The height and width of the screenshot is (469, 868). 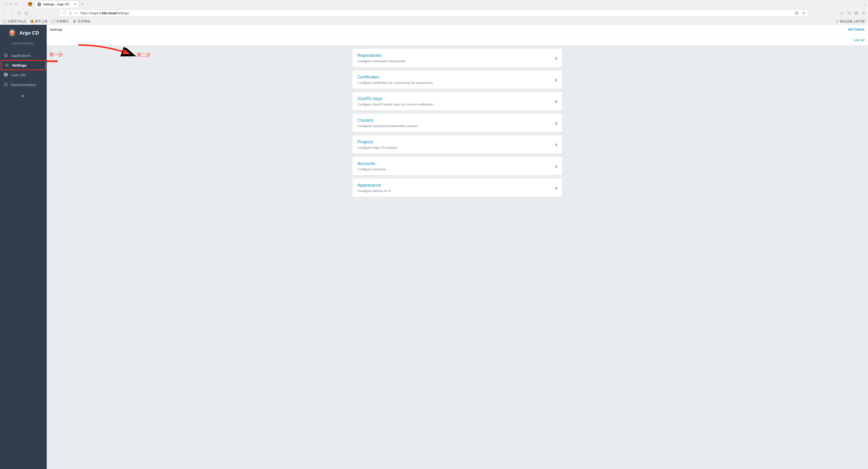 I want to click on app-title: Argo CD, so click(x=29, y=33).